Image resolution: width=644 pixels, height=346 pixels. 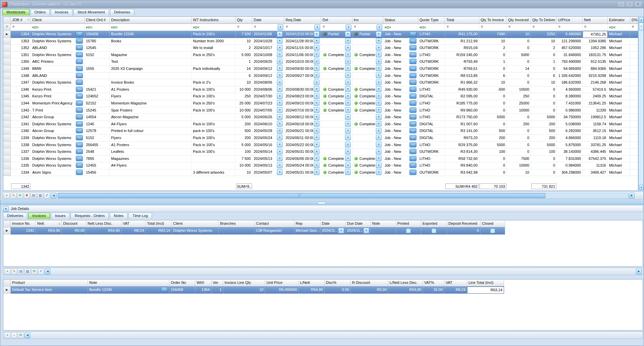 I want to click on filter-equals-icon: =, so click(x=519, y=26).